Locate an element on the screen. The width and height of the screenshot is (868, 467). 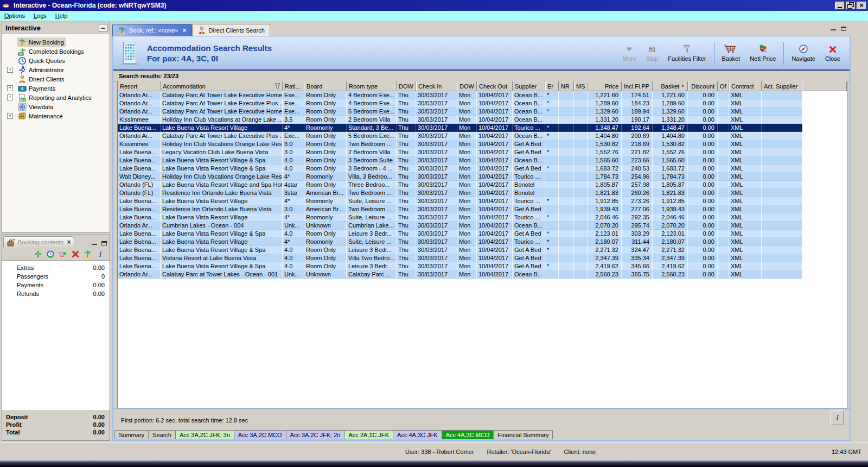
bottom-tab-summary: Summary is located at coordinates (131, 434).